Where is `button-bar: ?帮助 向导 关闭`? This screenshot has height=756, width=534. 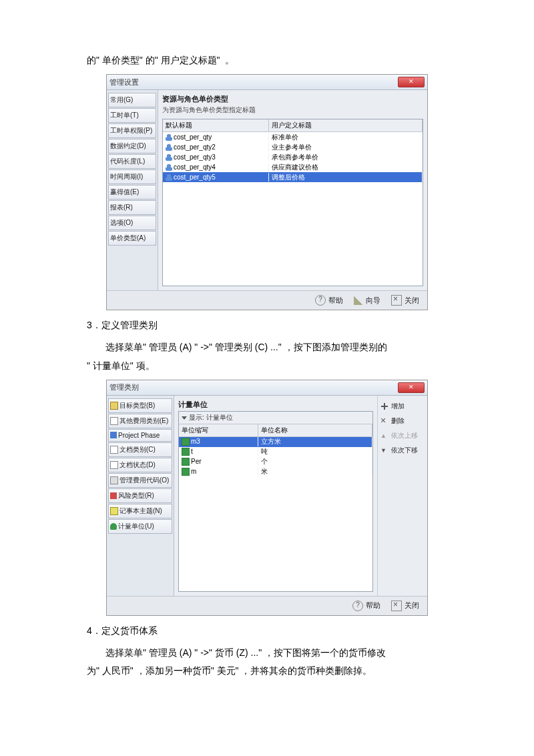 button-bar: ?帮助 向导 关闭 is located at coordinates (267, 300).